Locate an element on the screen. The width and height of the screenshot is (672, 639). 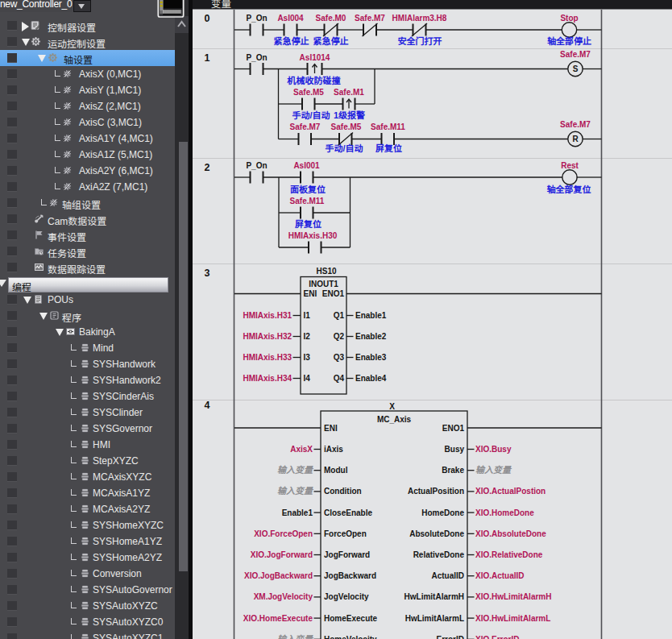
svg-text: XIO.RelativeDone is located at coordinates (509, 554).